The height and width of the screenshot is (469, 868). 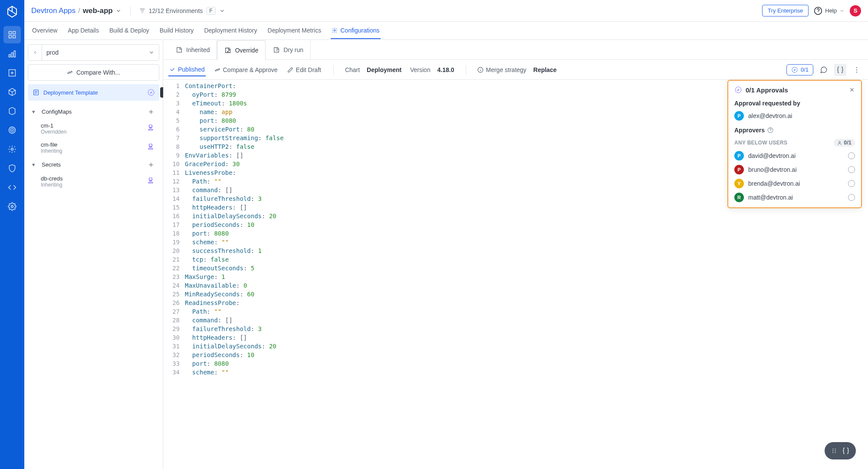 I want to click on avatar: Y, so click(x=739, y=184).